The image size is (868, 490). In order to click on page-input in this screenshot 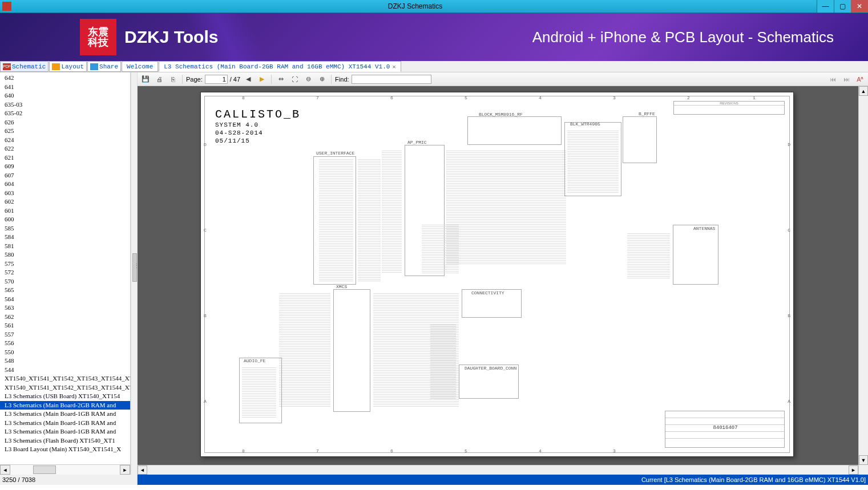, I will do `click(216, 79)`.